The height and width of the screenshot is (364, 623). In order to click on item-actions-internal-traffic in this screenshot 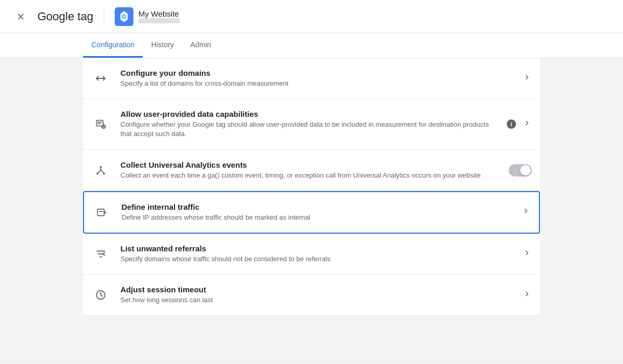, I will do `click(526, 212)`.